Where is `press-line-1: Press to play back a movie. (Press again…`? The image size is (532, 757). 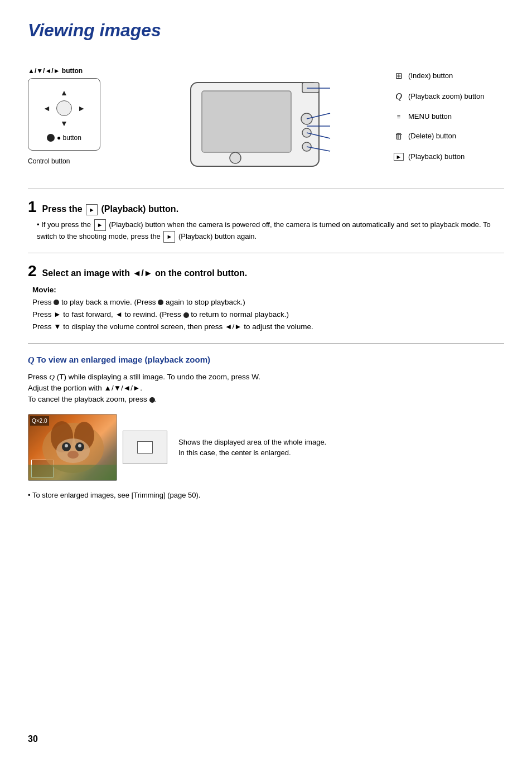 press-line-1: Press to play back a movie. (Press again… is located at coordinates (268, 302).